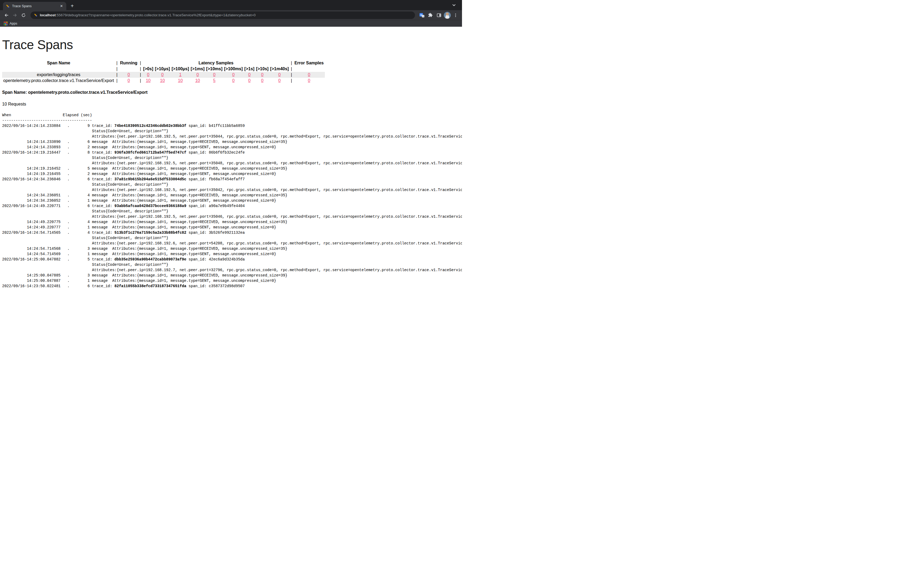  What do you see at coordinates (150, 259) in the screenshot?
I see `trace-id: dbb35e25936a90b4472cabb89073af9e` at bounding box center [150, 259].